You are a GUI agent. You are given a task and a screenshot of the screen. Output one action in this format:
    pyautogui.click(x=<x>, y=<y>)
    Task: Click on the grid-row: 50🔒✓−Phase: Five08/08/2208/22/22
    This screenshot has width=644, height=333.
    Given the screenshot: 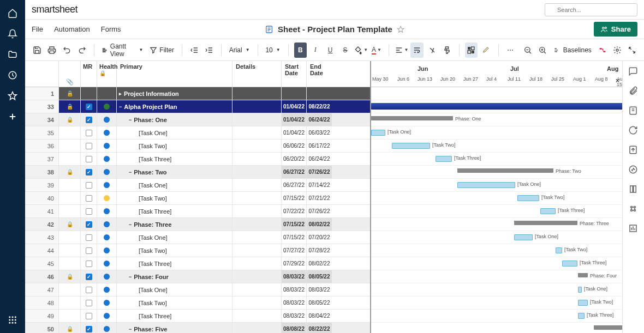 What is the action you would take?
    pyautogui.click(x=198, y=328)
    